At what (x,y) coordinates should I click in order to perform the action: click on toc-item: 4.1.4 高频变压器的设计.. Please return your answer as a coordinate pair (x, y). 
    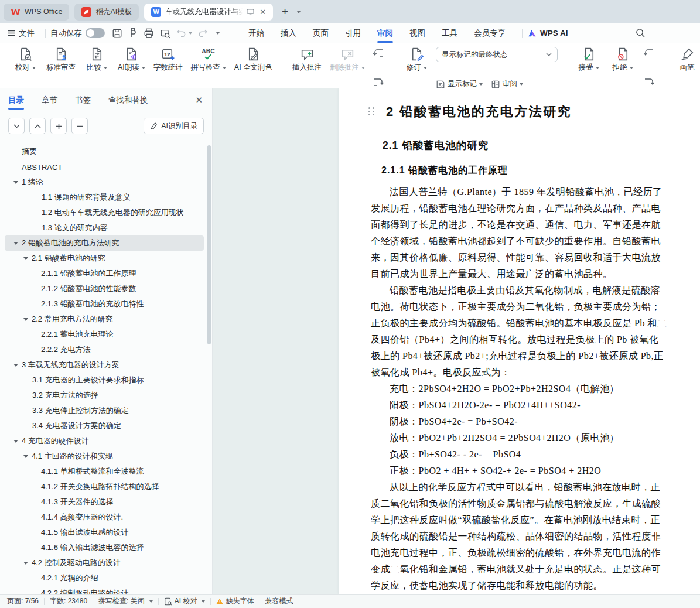
    Looking at the image, I should click on (104, 517).